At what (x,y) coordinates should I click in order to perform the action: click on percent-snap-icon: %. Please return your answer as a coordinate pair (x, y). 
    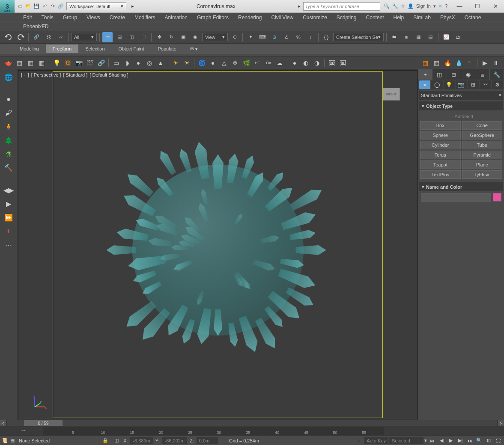
    Looking at the image, I should click on (298, 37).